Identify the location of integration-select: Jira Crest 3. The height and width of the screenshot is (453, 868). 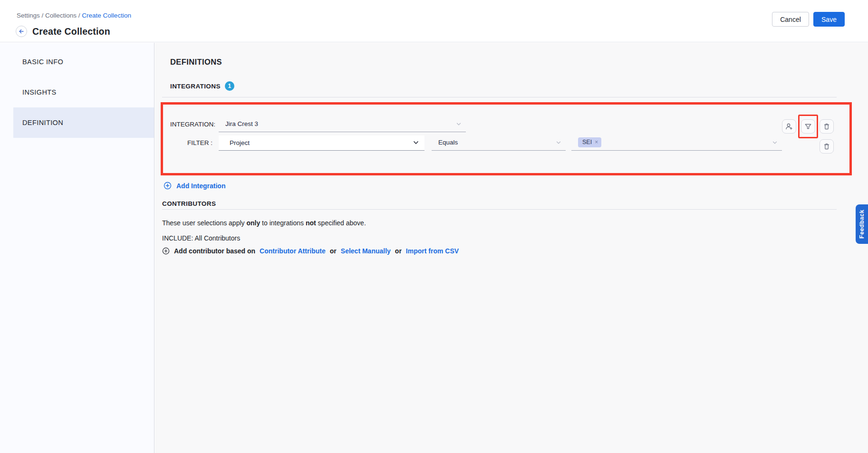
(342, 126).